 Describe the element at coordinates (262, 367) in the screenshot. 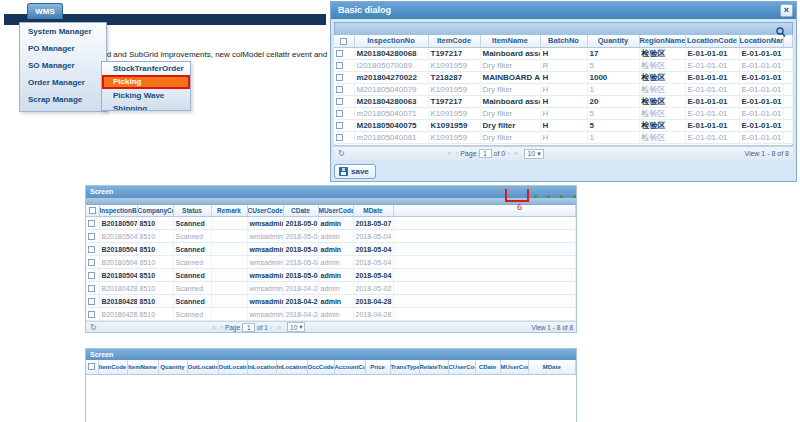

I see `col-inlocationcode: InLocationCod` at that location.